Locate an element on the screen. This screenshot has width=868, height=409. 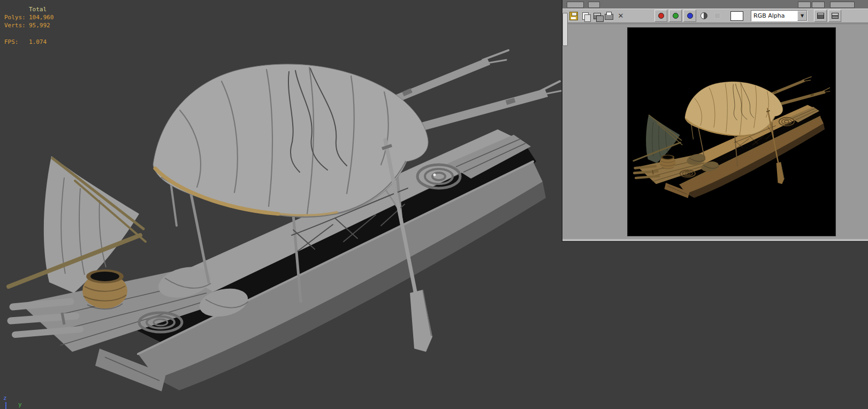
window-top-strip is located at coordinates (715, 4).